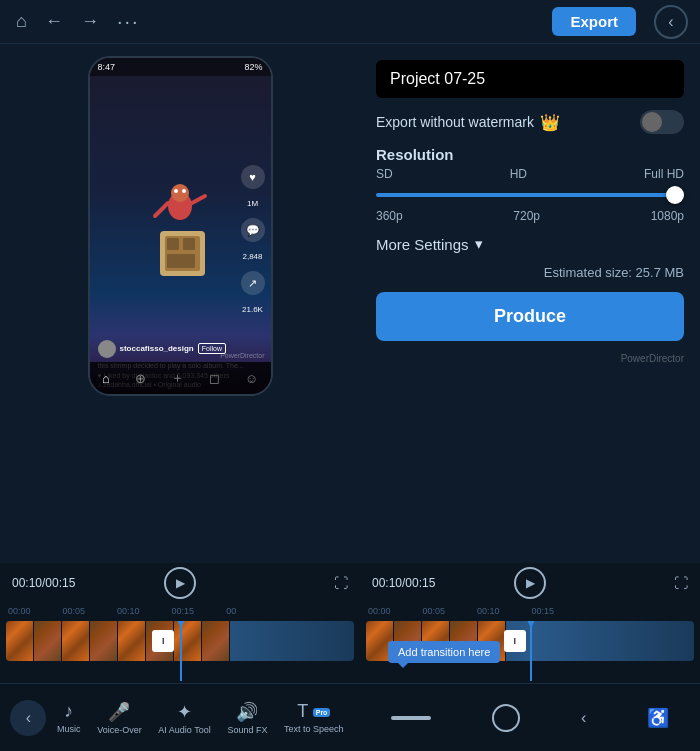  What do you see at coordinates (247, 730) in the screenshot?
I see `sfx-label: Sound FX` at bounding box center [247, 730].